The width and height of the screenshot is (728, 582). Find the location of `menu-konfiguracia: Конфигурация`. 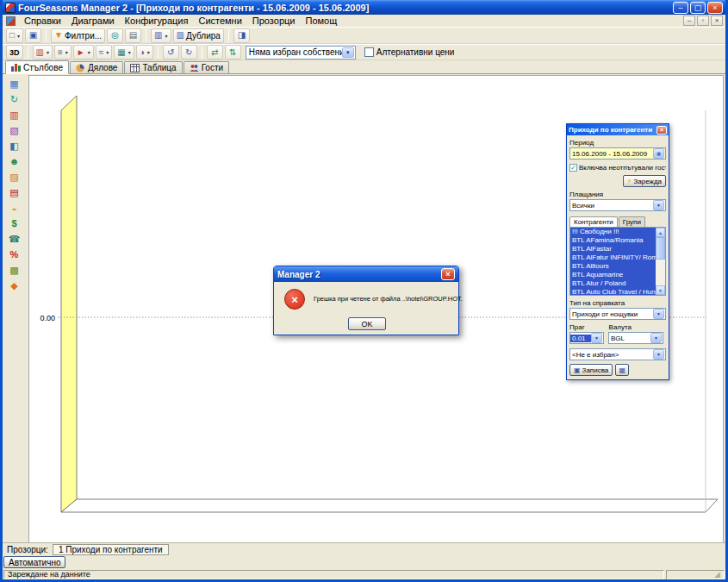

menu-konfiguracia: Конфигурация is located at coordinates (157, 21).